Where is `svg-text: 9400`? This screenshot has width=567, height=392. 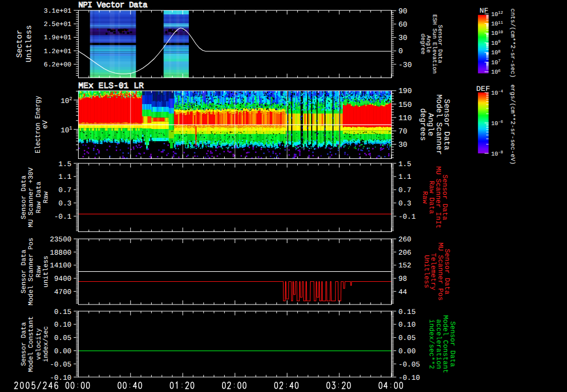 svg-text: 9400 is located at coordinates (63, 279).